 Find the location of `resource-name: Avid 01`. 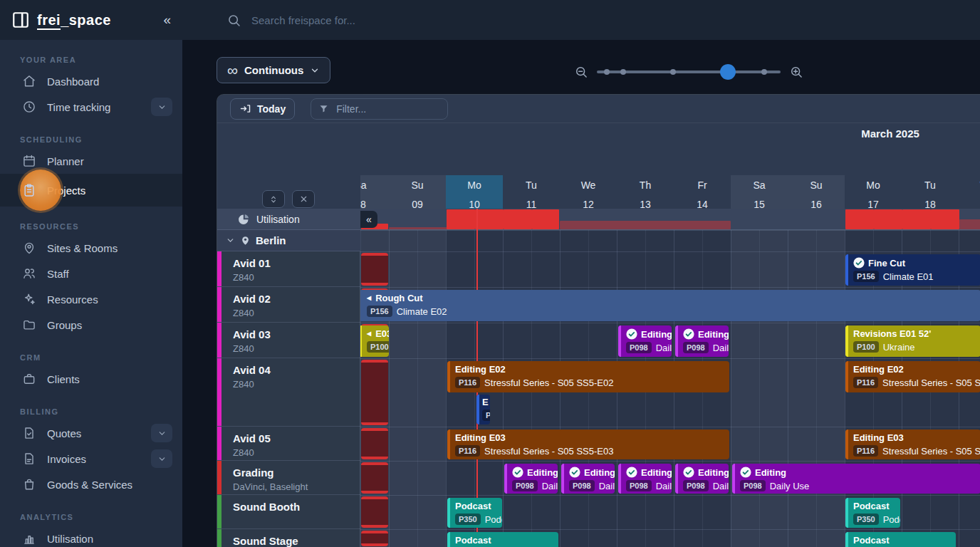

resource-name: Avid 01 is located at coordinates (252, 264).